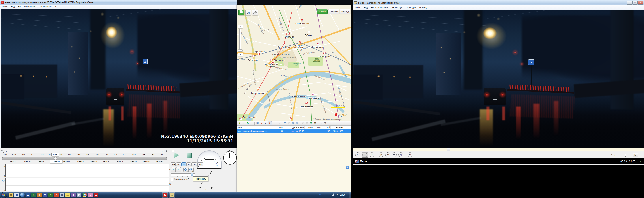 This screenshot has height=198, width=644. Describe the element at coordinates (498, 150) in the screenshot. I see `seek-bar` at that location.